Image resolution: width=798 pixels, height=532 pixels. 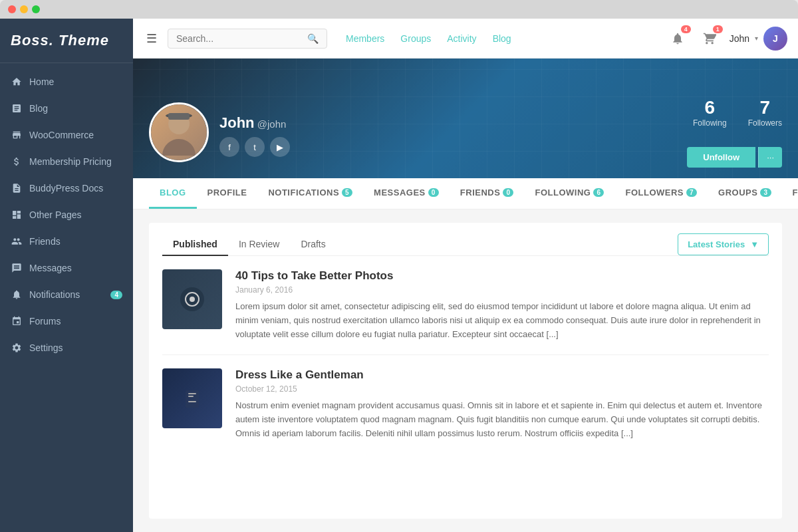 What do you see at coordinates (502, 375) in the screenshot?
I see `post-title-2: Dress Like a Gentleman` at bounding box center [502, 375].